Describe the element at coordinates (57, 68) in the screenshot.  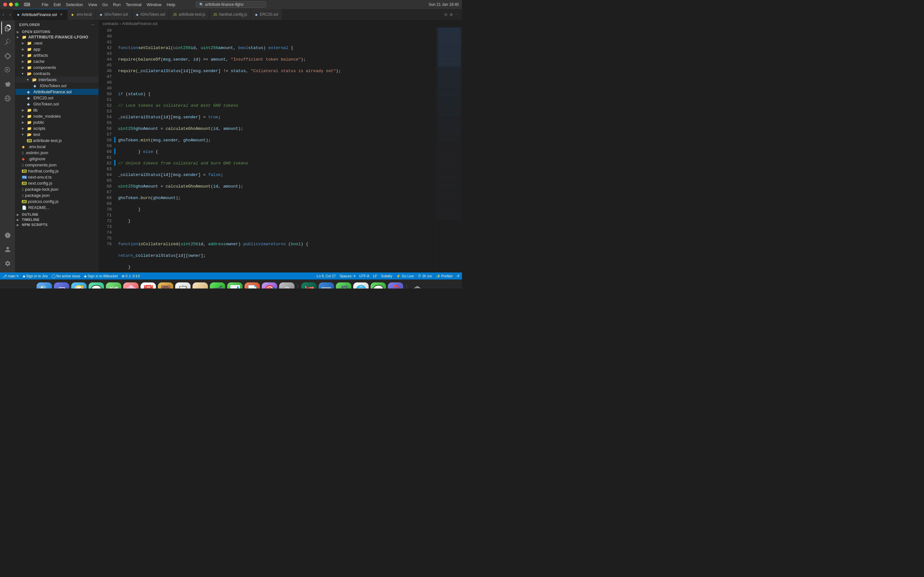
I see `folder-components: ▶ 📁 components` at that location.